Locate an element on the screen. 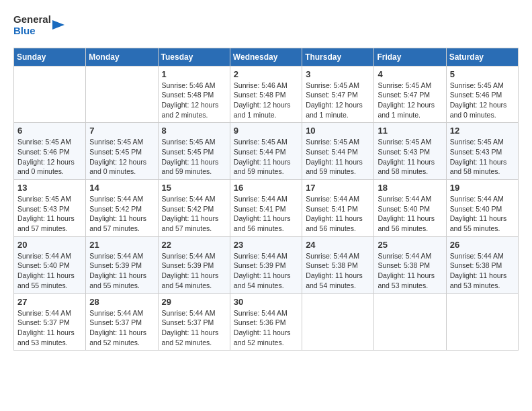 This screenshot has width=532, height=411. day-details: Sunrise: 5:45 AM Sunset: 5:47 PM Dayligh… is located at coordinates (410, 101).